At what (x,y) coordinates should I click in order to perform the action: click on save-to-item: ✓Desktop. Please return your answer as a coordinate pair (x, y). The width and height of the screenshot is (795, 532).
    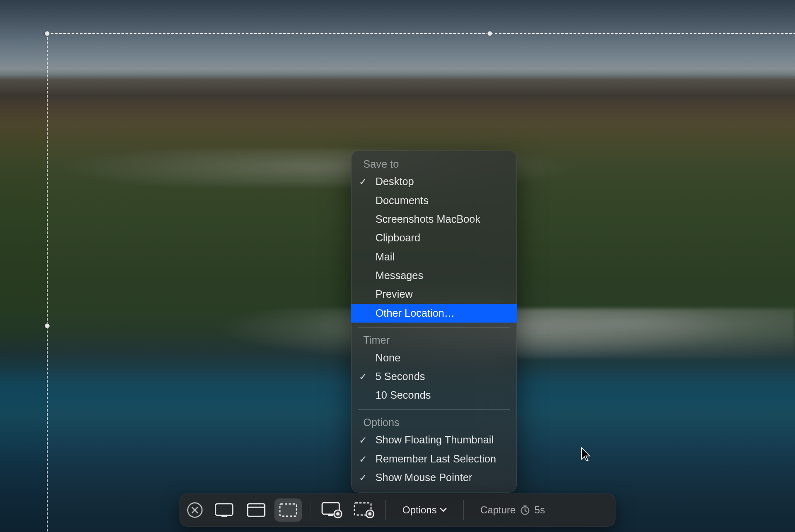
    Looking at the image, I should click on (434, 182).